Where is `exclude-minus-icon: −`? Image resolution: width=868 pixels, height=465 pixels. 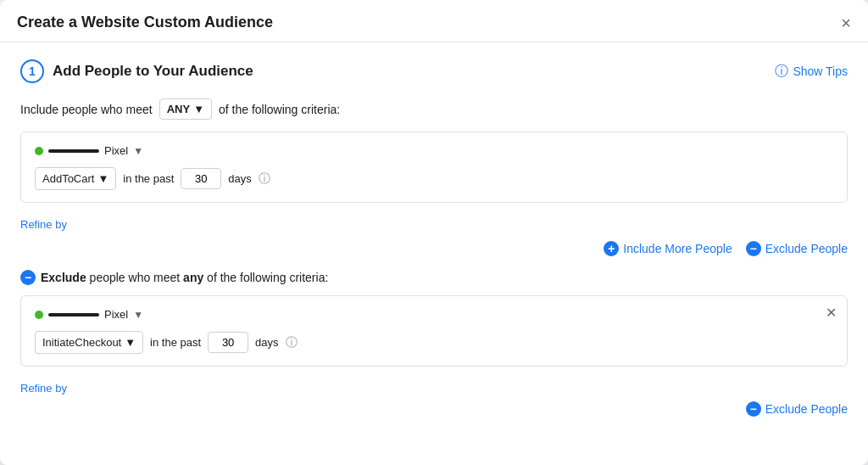
exclude-minus-icon: − is located at coordinates (28, 277).